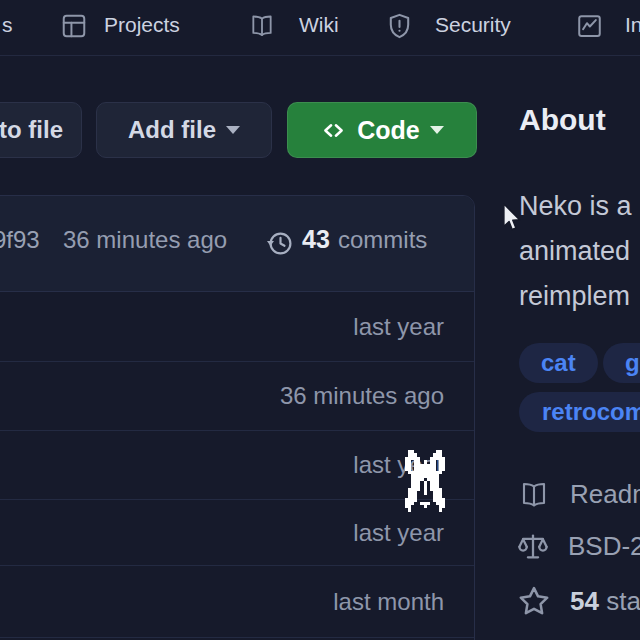  I want to click on add-file-button: Add file, so click(184, 130).